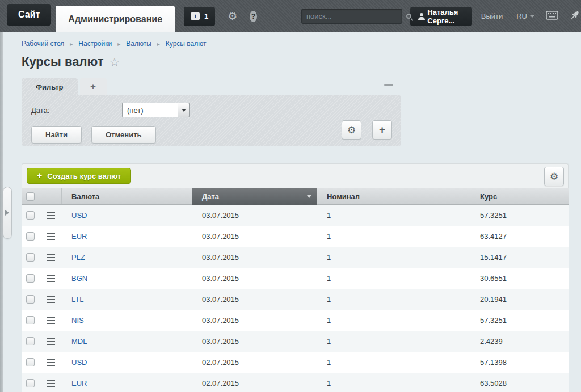 The width and height of the screenshot is (581, 392). What do you see at coordinates (295, 216) in the screenshot?
I see `table-row: USD 03.07.2015 1 57.3251` at bounding box center [295, 216].